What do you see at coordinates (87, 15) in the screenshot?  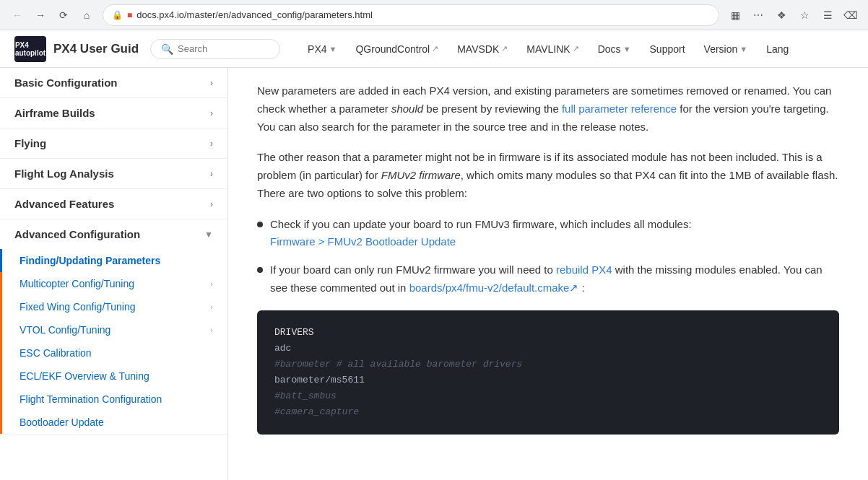 I see `home-button: ⌂` at bounding box center [87, 15].